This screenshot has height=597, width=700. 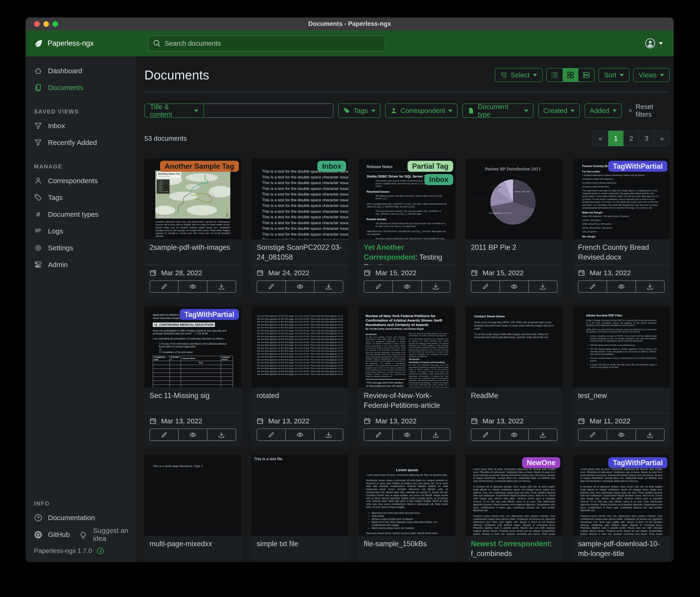 What do you see at coordinates (621, 396) in the screenshot?
I see `card-title: test_new` at bounding box center [621, 396].